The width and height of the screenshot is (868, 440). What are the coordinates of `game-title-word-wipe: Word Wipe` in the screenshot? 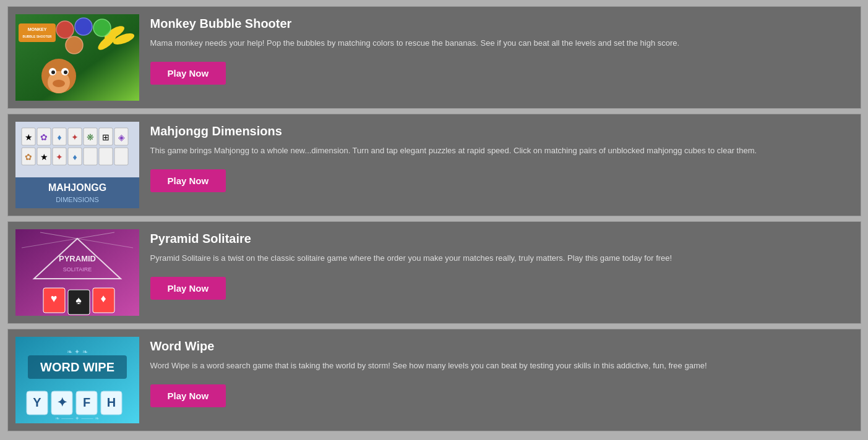 It's located at (502, 346).